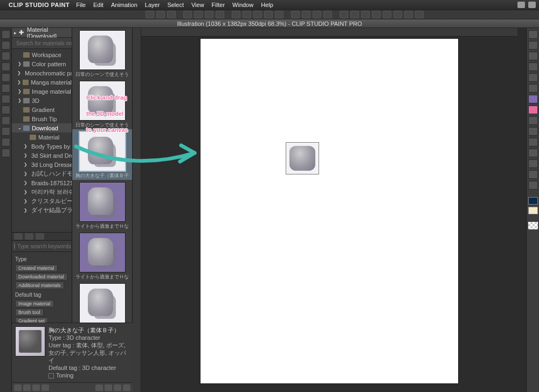 This screenshot has width=539, height=392. What do you see at coordinates (42, 110) in the screenshot?
I see `tree-item: Gradient` at bounding box center [42, 110].